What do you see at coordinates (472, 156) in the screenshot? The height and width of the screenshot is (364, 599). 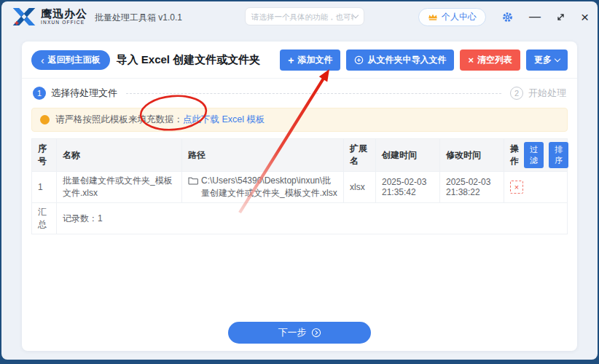 I see `col-header-modified: 修改时间` at bounding box center [472, 156].